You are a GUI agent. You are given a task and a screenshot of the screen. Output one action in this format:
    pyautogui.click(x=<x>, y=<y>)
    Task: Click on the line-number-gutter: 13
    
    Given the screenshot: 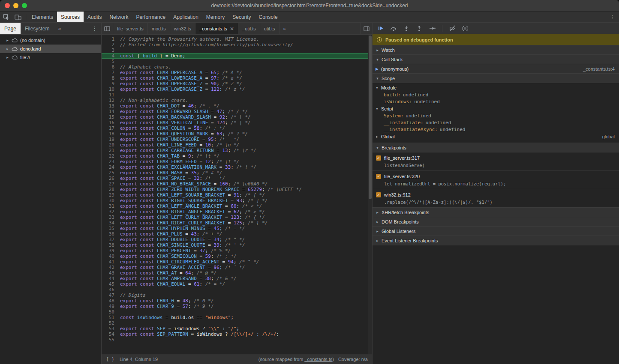 What is the action you would take?
    pyautogui.click(x=108, y=106)
    